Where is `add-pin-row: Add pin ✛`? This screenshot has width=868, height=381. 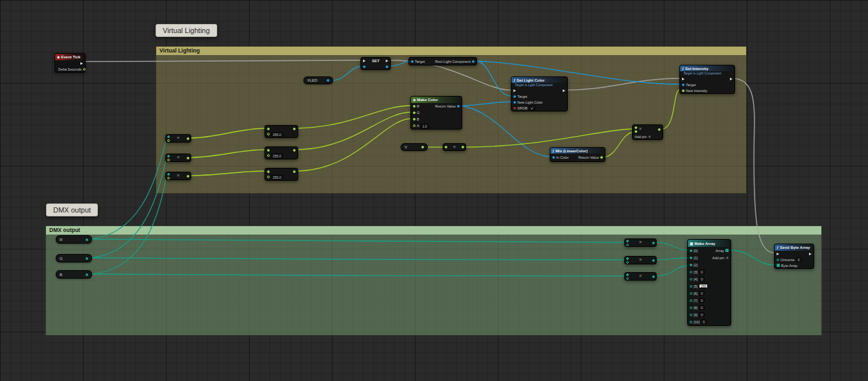 add-pin-row: Add pin ✛ is located at coordinates (648, 136).